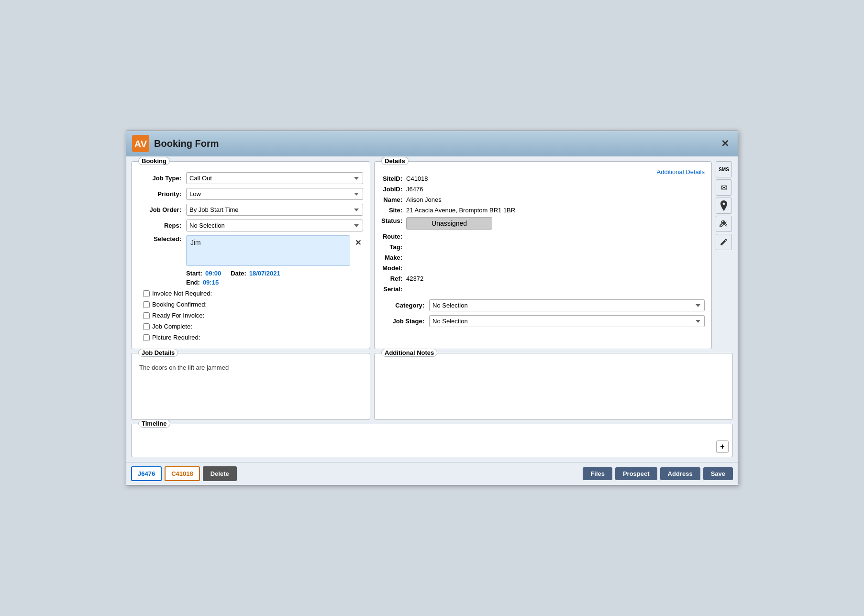  What do you see at coordinates (160, 178) in the screenshot?
I see `job-type-label: Job Type:` at bounding box center [160, 178].